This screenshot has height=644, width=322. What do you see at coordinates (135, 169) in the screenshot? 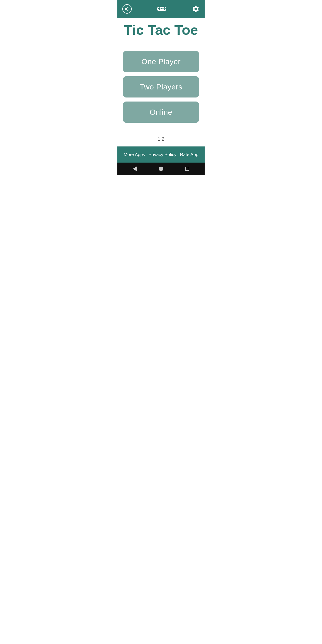
I see `back-button` at bounding box center [135, 169].